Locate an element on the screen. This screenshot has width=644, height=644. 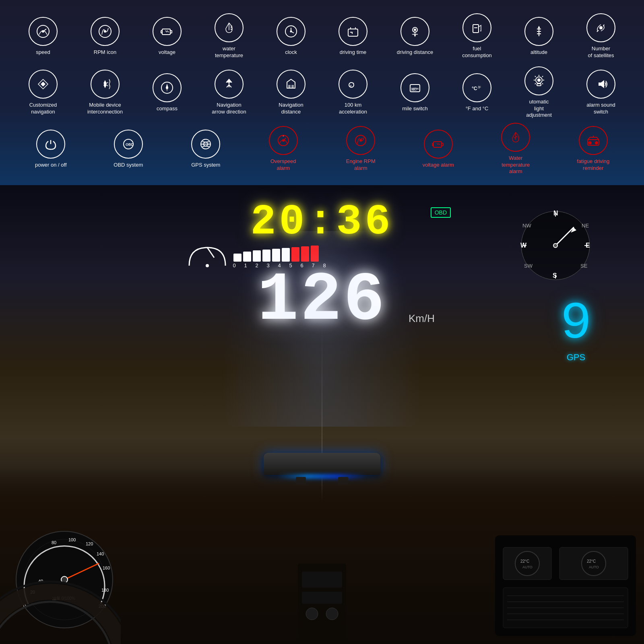
svg-text: °C is located at coordinates (475, 89).